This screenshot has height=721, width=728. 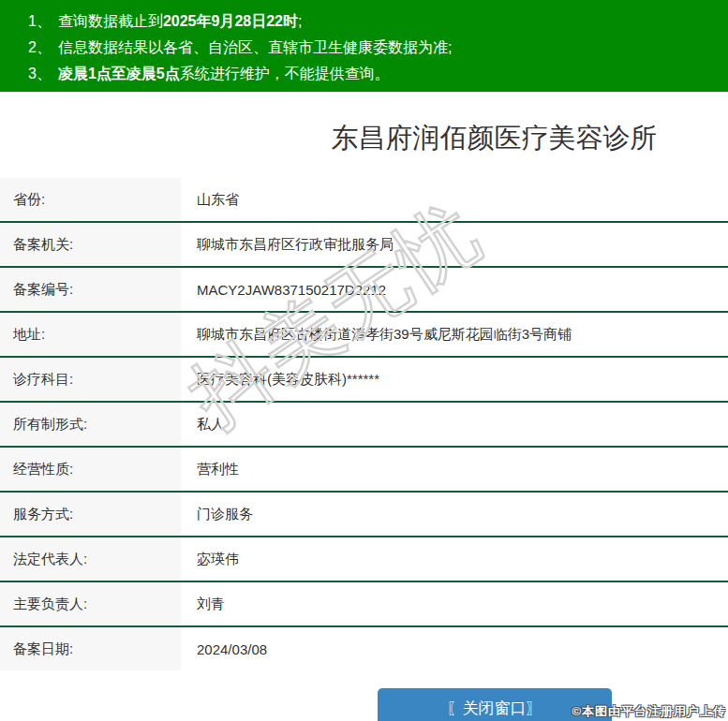 What do you see at coordinates (90, 244) in the screenshot?
I see `field-label: 备案机关:` at bounding box center [90, 244].